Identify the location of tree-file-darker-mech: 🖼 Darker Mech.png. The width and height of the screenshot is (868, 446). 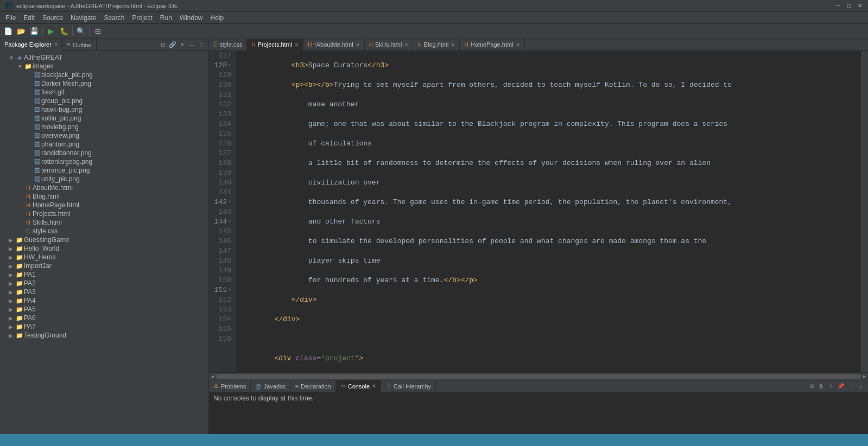
(104, 84).